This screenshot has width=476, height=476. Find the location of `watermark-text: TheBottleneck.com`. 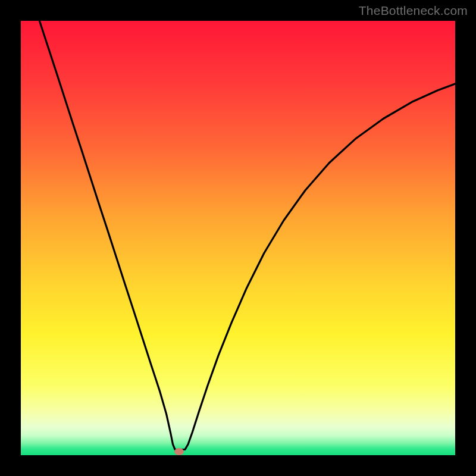

watermark-text: TheBottleneck.com is located at coordinates (413, 11).